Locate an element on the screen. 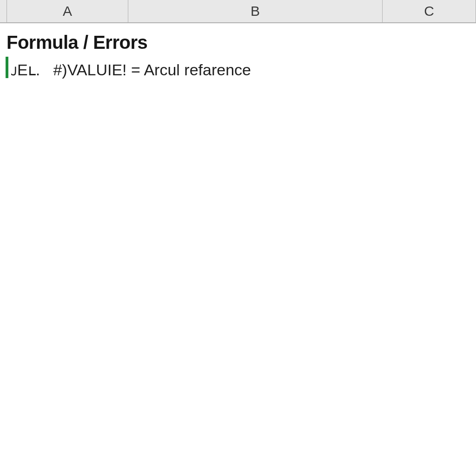 Image resolution: width=476 pixels, height=476 pixels. select-all-corner is located at coordinates (4, 11).